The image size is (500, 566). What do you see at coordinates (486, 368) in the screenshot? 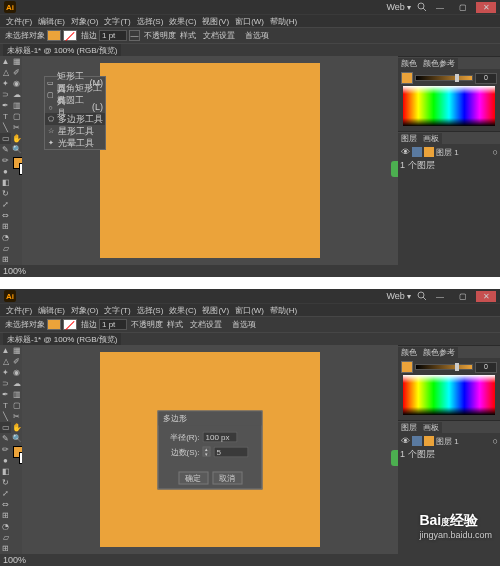
I see `color-value-input: 0` at bounding box center [486, 368].